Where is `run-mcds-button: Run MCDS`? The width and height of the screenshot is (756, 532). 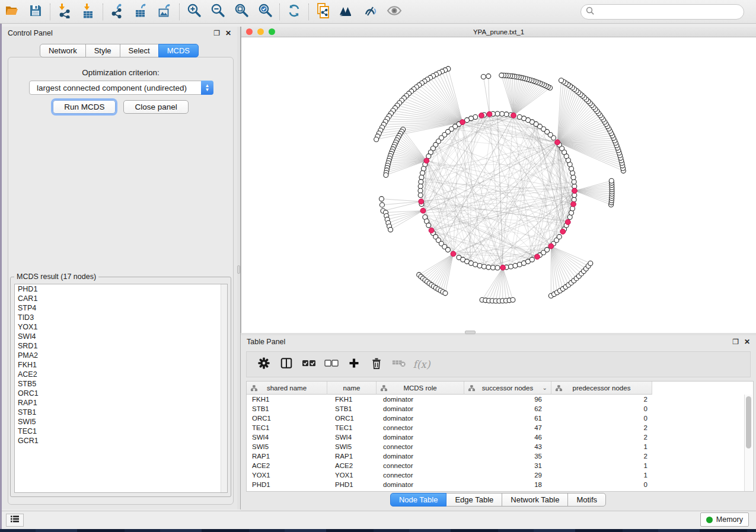 run-mcds-button: Run MCDS is located at coordinates (84, 107).